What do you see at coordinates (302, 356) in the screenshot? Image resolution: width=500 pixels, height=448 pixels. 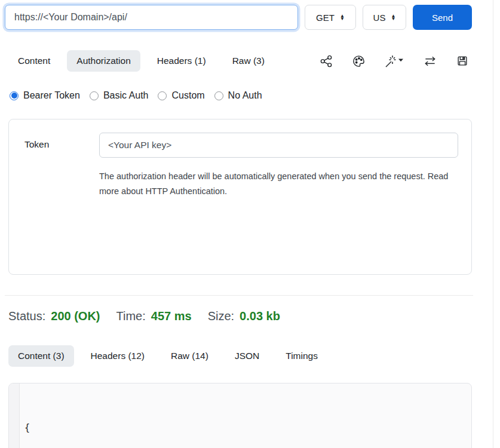 I see `resp-tab-timings: Timings` at bounding box center [302, 356].